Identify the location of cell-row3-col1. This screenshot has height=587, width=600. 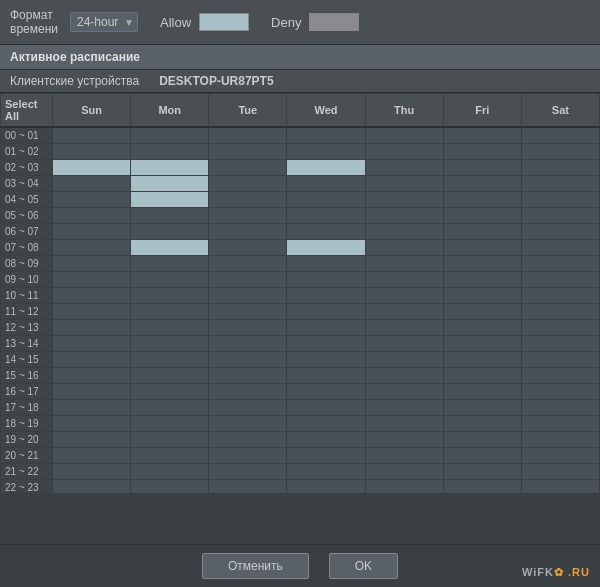
(170, 183).